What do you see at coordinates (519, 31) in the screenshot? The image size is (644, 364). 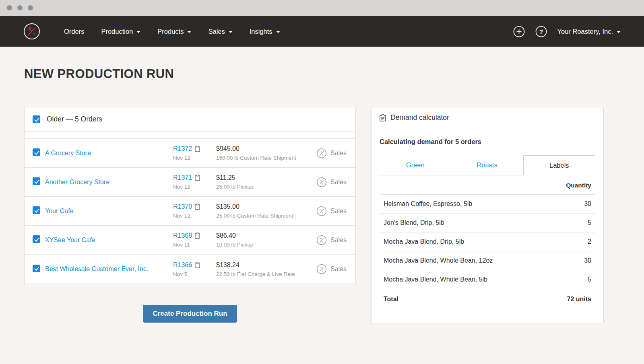 I see `plus-circle-icon` at bounding box center [519, 31].